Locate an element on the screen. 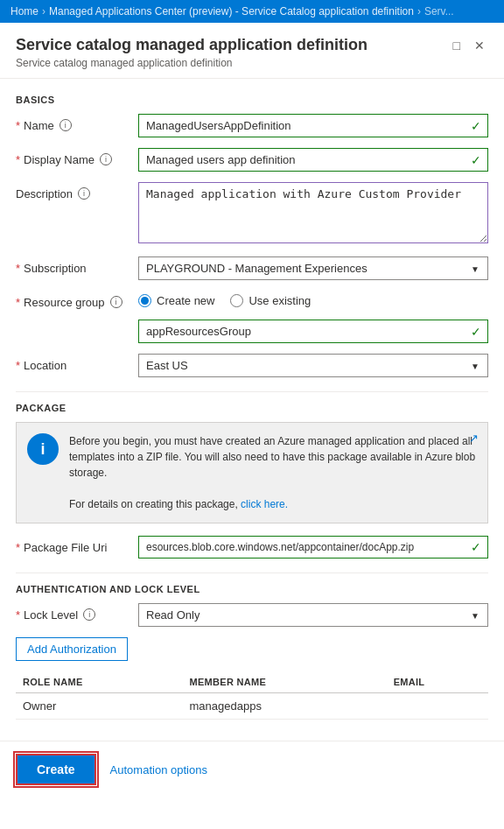  subscription-row: * Subscription PLAYGROUND - Management E… is located at coordinates (252, 268).